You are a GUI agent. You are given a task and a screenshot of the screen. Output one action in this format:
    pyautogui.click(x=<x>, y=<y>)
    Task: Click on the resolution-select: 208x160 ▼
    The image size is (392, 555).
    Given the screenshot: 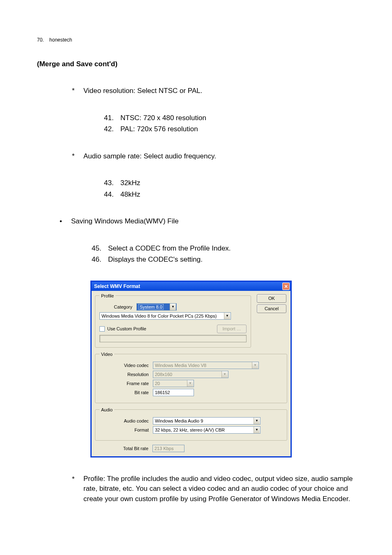 What is the action you would take?
    pyautogui.click(x=191, y=374)
    